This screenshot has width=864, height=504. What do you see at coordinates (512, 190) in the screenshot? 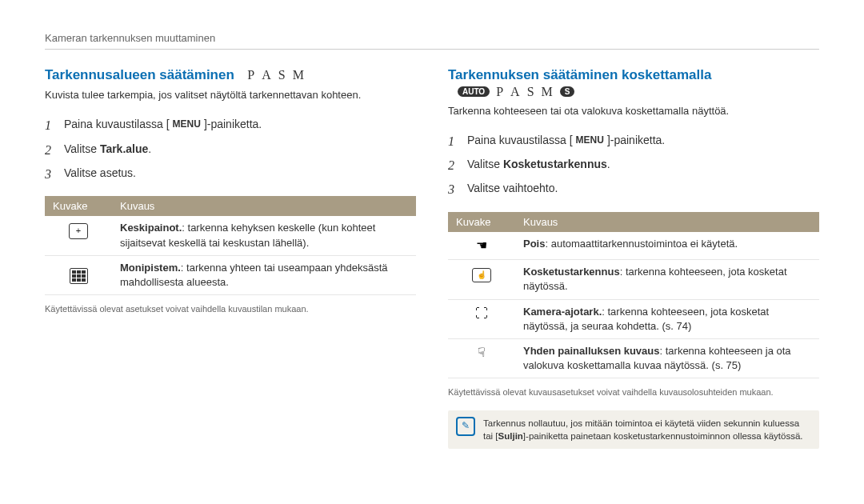
I see `step-text: Valitse vaihtoehto.` at bounding box center [512, 190].